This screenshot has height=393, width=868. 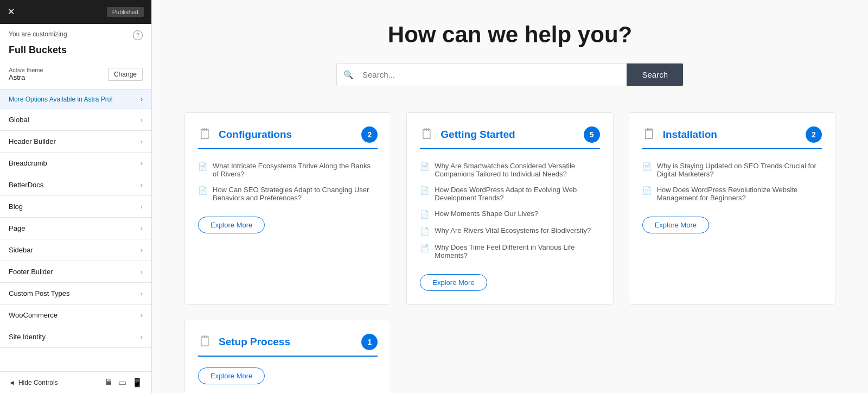 What do you see at coordinates (690, 135) in the screenshot?
I see `category-title: Installation` at bounding box center [690, 135].